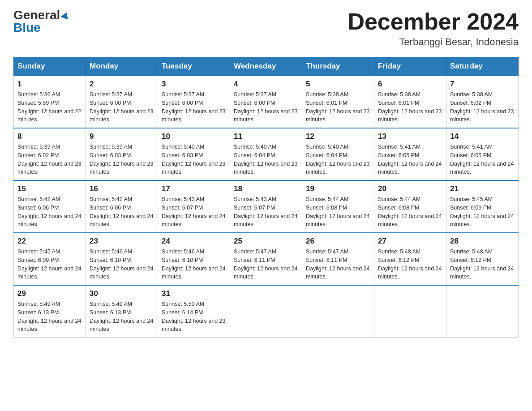 This screenshot has height=411, width=532. What do you see at coordinates (410, 102) in the screenshot?
I see `calendar-cell: 6Sunrise: 5:38 AMSunset: 6:01 PMDaylight…` at bounding box center [410, 102].